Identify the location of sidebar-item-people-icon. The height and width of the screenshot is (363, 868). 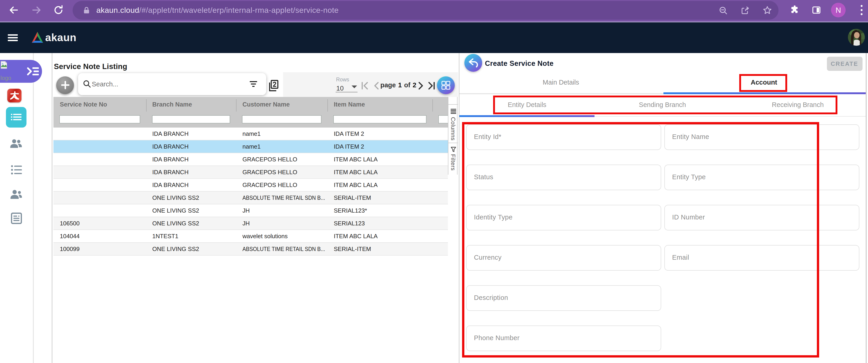
(16, 143).